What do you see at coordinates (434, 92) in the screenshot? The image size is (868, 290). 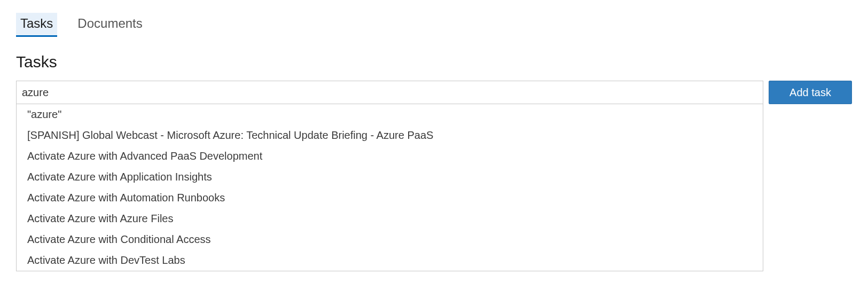 I see `task-input-row: "azure" [SPANISH] Global Webcast - Micro…` at bounding box center [434, 92].